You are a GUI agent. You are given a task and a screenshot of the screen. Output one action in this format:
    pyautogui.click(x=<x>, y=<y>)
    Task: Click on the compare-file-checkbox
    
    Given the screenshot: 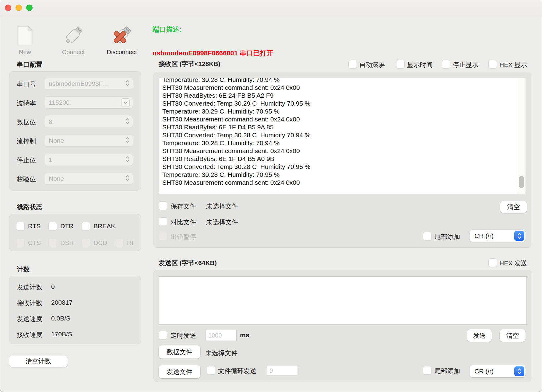 What is the action you would take?
    pyautogui.click(x=163, y=222)
    